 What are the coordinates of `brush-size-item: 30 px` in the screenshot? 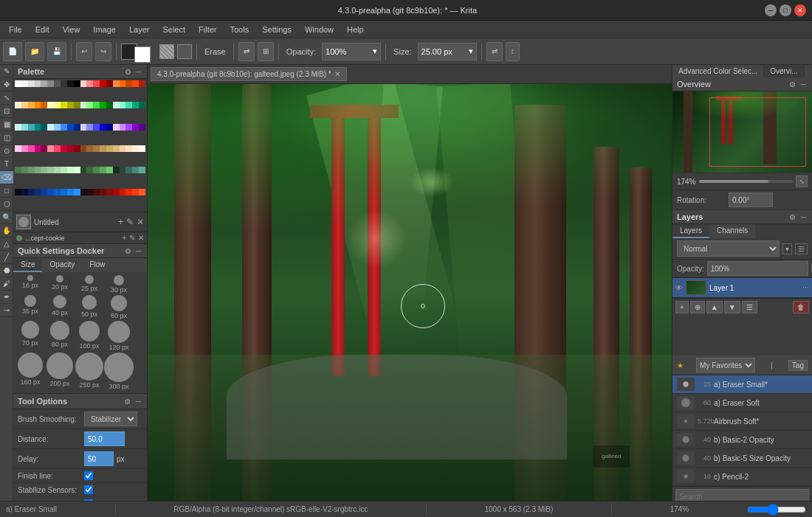 It's located at (119, 285).